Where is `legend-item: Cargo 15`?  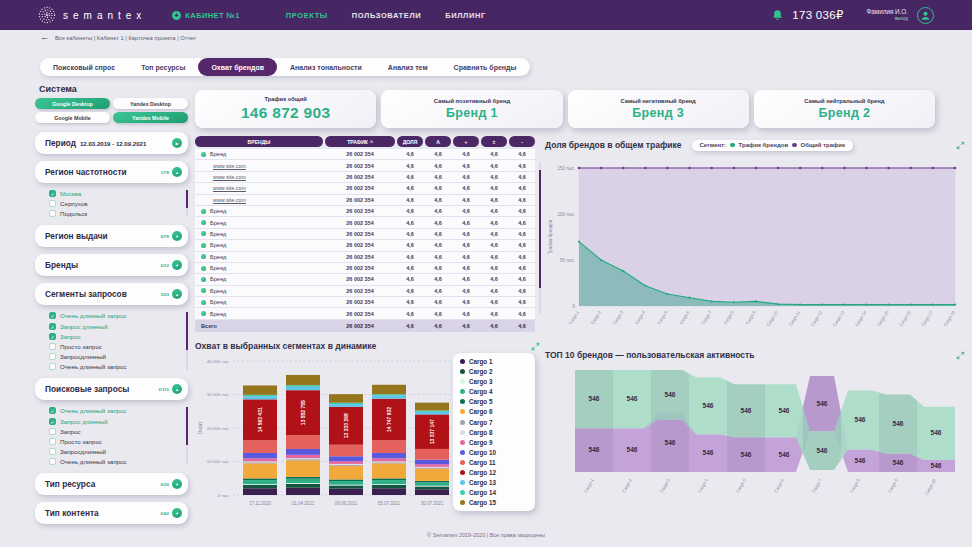
legend-item: Cargo 15 is located at coordinates (494, 502).